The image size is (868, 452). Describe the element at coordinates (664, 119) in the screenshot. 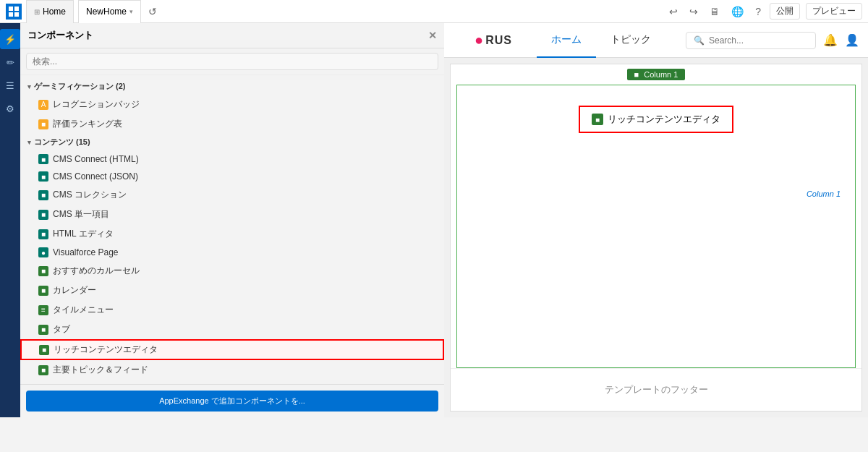

I see `placed-component-label: リッチコンテンツエディタ` at that location.